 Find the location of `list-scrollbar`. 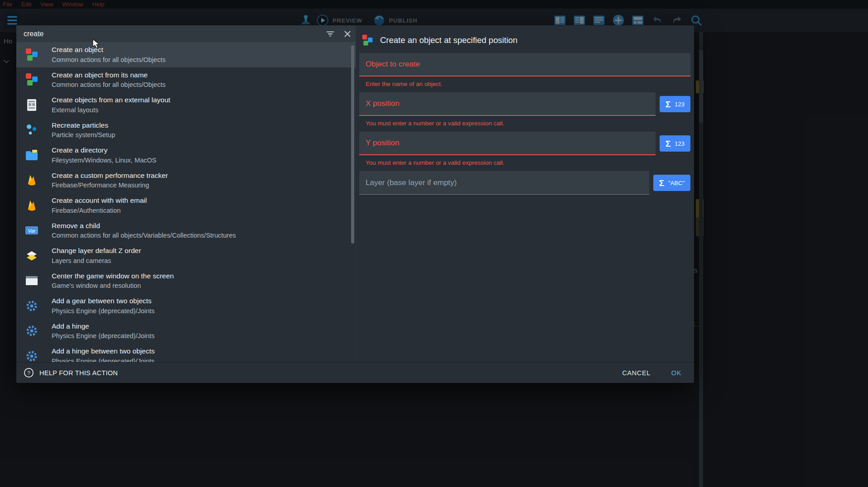

list-scrollbar is located at coordinates (352, 144).